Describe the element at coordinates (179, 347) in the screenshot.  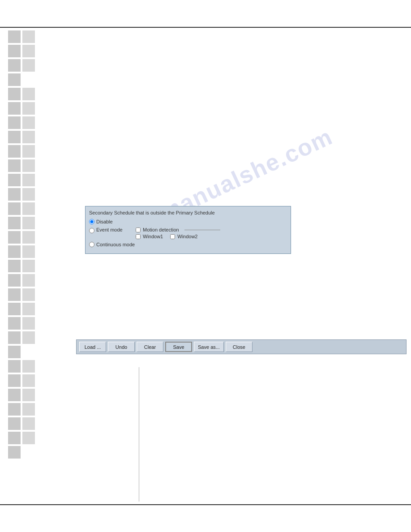
I see `save-button: Save` at that location.